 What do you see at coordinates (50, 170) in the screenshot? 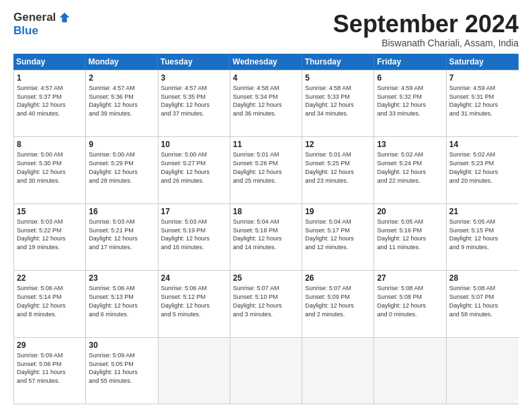
I see `cell-8: 8 Sunrise: 5:00 AMSunset: 5:30 PMDayligh…` at bounding box center [50, 170].